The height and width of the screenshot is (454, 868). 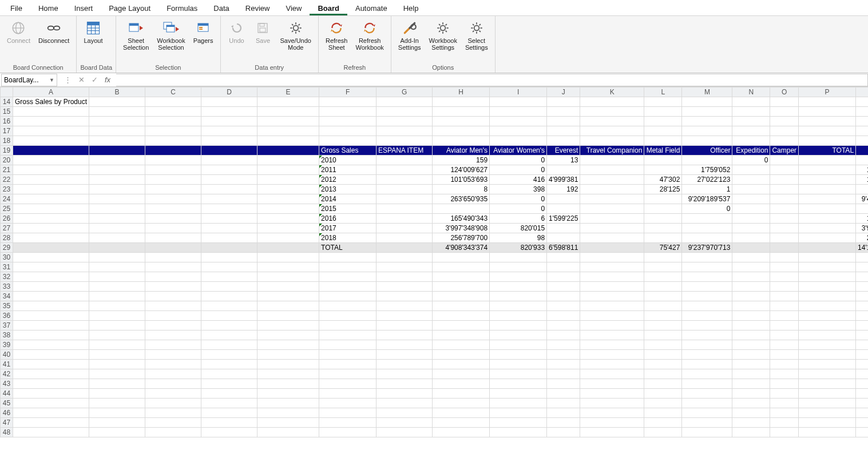 I want to click on cell-K29, so click(x=612, y=248).